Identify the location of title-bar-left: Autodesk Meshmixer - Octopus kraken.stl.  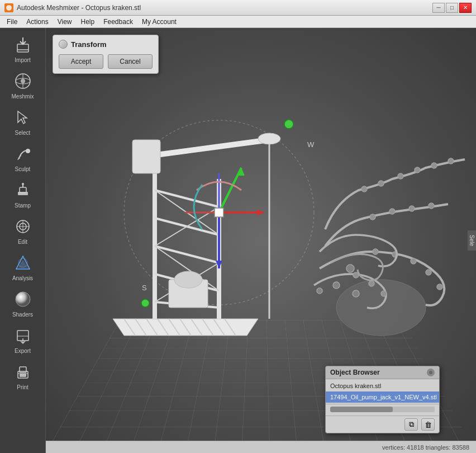
(73, 8).